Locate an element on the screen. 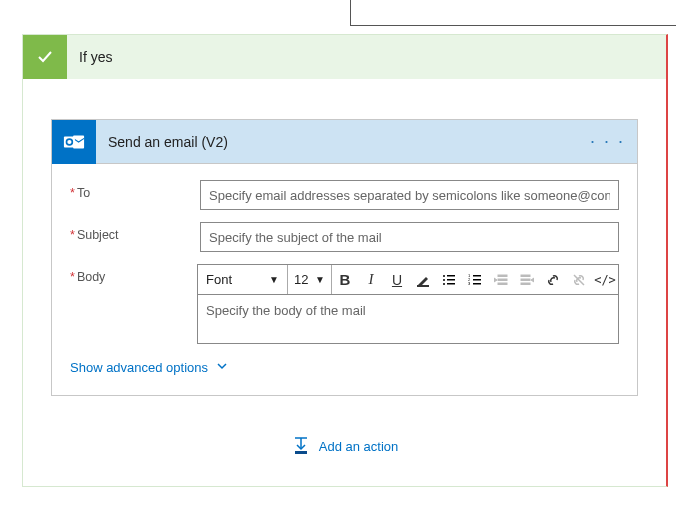 The width and height of the screenshot is (678, 506). action-menu-button: · · · is located at coordinates (608, 142).